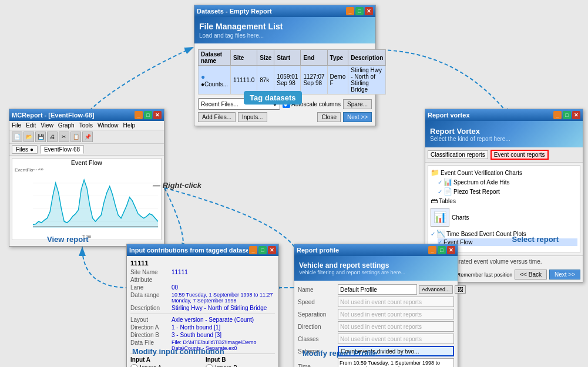 The height and width of the screenshot is (367, 588). I want to click on rv-classification-tab: Classification reports, so click(458, 155).